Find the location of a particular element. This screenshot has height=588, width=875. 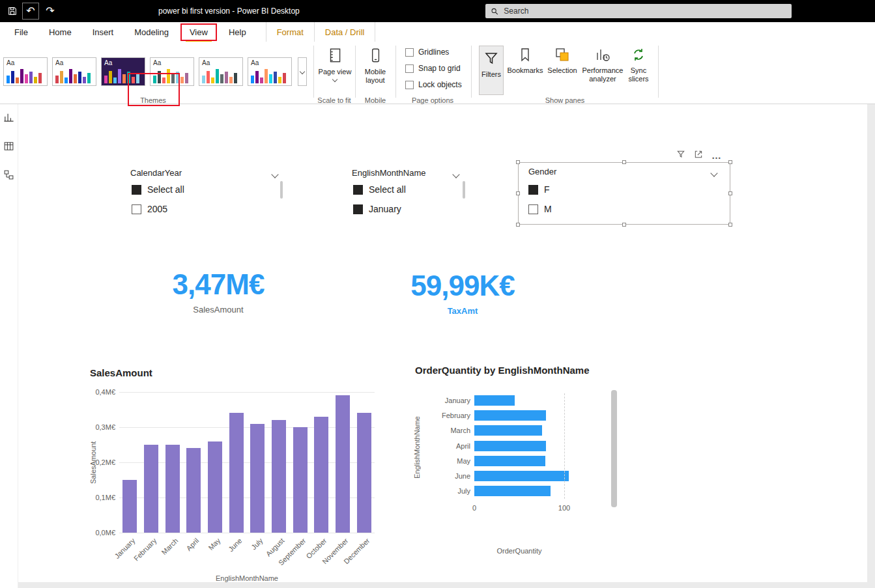

column-bar-december is located at coordinates (364, 473).